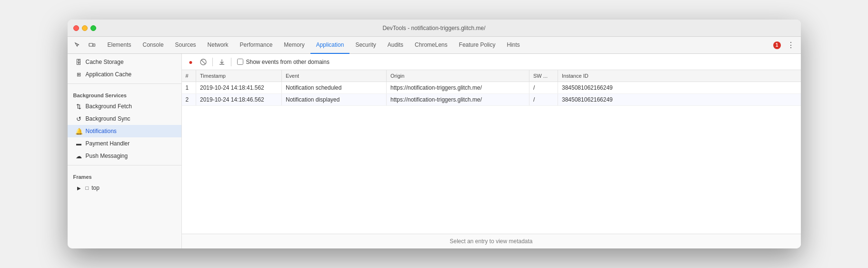 This screenshot has width=868, height=268. What do you see at coordinates (366, 45) in the screenshot?
I see `tab-security: Security` at bounding box center [366, 45].